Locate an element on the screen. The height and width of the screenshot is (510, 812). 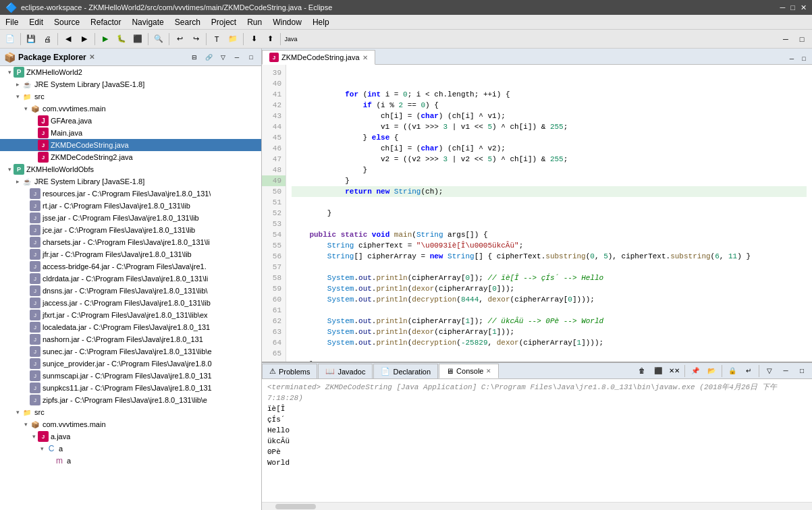
terminate-button: ⬛ is located at coordinates (658, 371).